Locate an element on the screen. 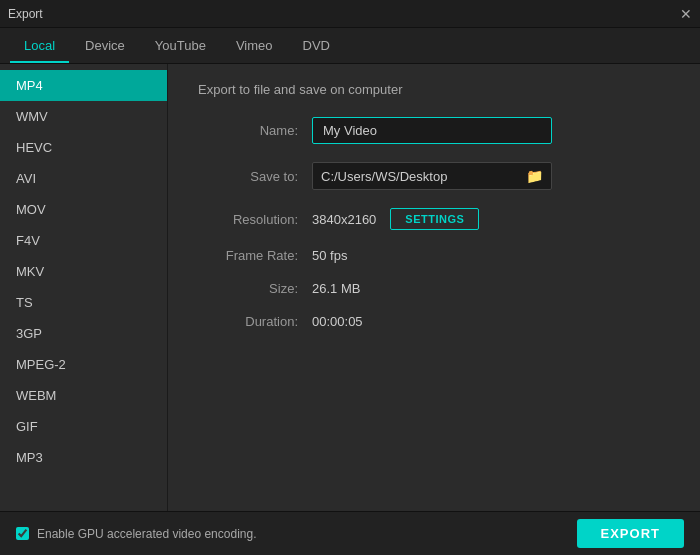 This screenshot has height=555, width=700. sidebar-item-mpeg2: MPEG-2 is located at coordinates (84, 364).